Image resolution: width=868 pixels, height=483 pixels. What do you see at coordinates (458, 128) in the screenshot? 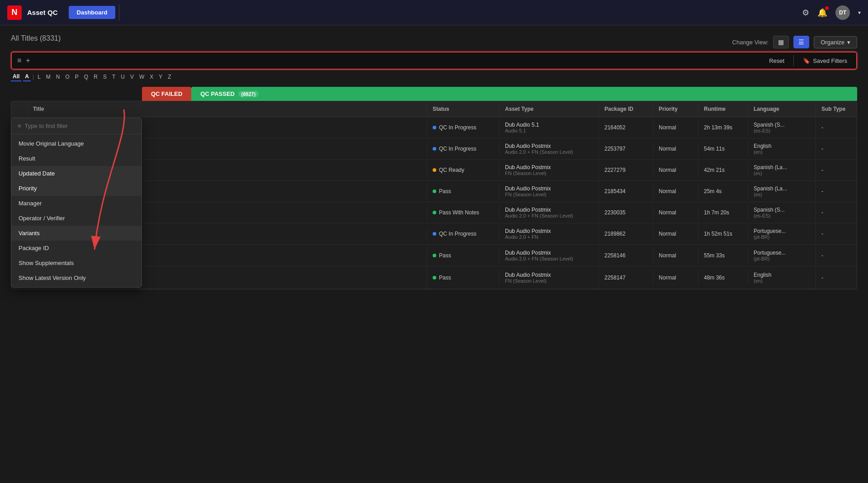
I see `status-text-0: QC In Progress` at bounding box center [458, 128].